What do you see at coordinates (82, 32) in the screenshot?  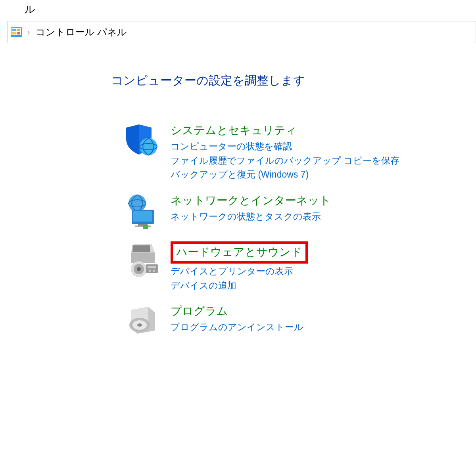 I see `breadcrumb-location: コントロール パネル` at bounding box center [82, 32].